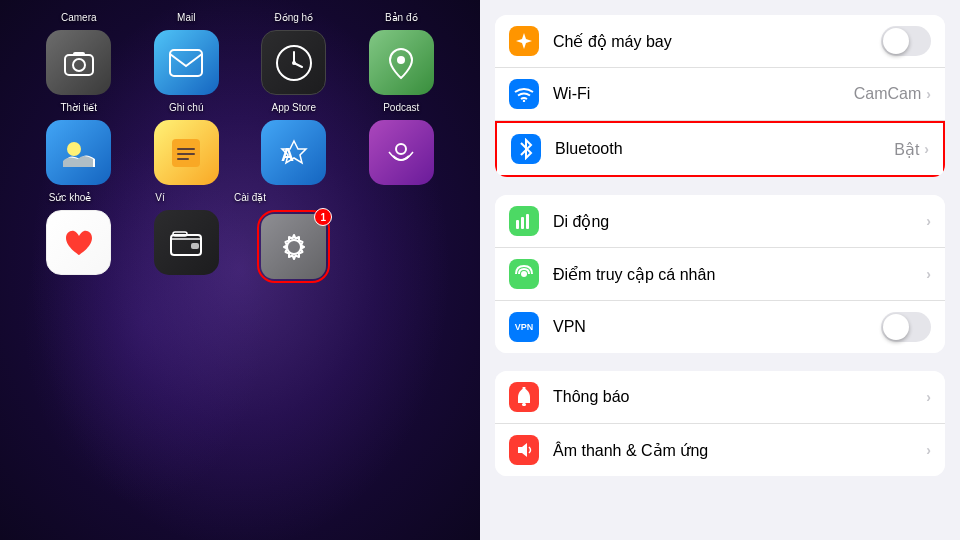  I want to click on app-clock, so click(294, 62).